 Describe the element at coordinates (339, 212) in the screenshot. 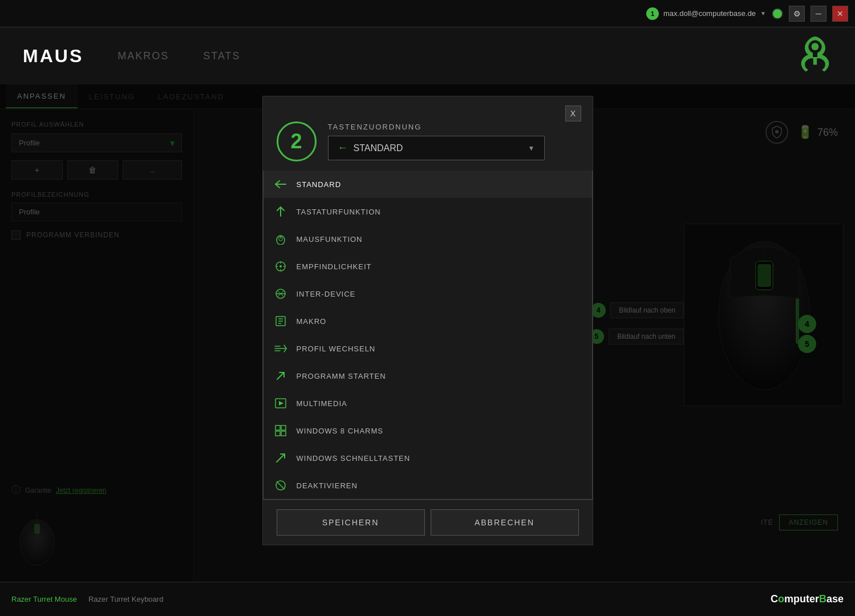

I see `tastaturfunktion-label: TASTATURFUNKTION` at that location.